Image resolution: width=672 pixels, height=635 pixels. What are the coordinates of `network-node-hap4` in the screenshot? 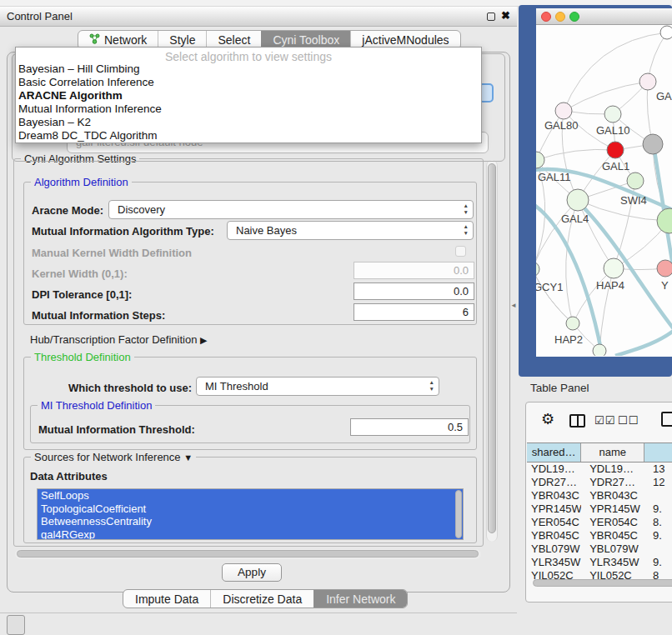 It's located at (614, 268).